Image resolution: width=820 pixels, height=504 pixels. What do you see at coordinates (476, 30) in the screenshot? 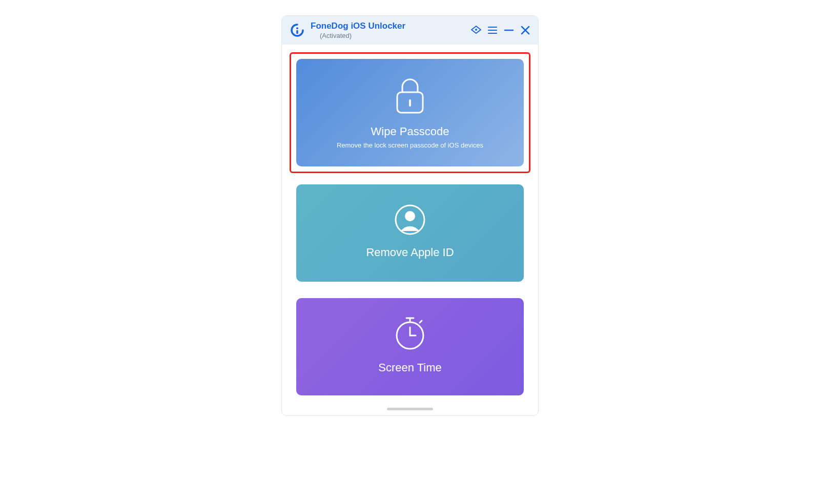
I see `feedback-icon` at bounding box center [476, 30].